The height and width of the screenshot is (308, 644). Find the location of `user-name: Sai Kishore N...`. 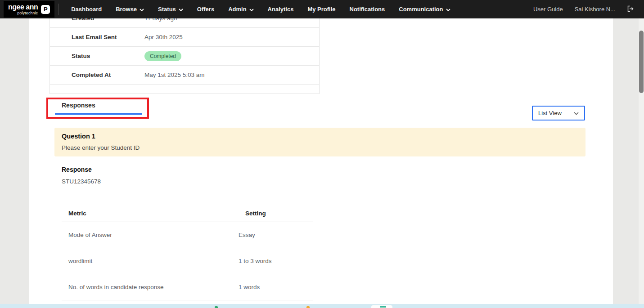

user-name: Sai Kishore N... is located at coordinates (595, 9).